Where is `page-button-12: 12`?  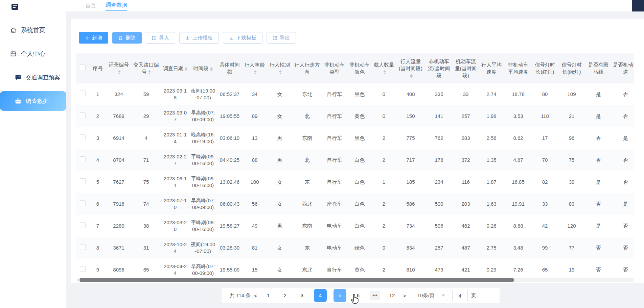 page-button-12: 12 is located at coordinates (392, 296).